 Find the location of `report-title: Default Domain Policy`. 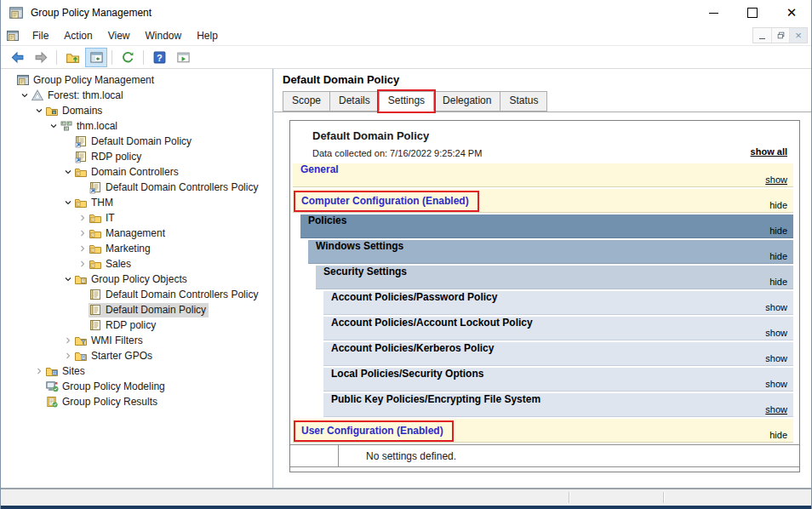

report-title: Default Domain Policy is located at coordinates (550, 136).